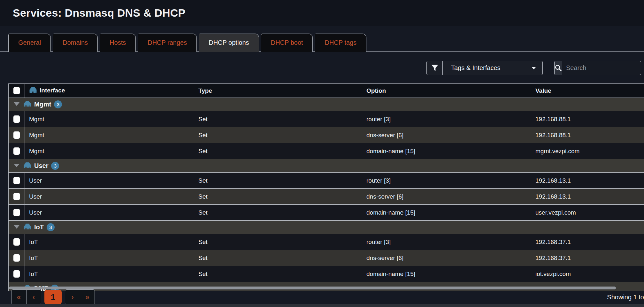 This screenshot has height=307, width=644. I want to click on select-all-checkbox, so click(17, 91).